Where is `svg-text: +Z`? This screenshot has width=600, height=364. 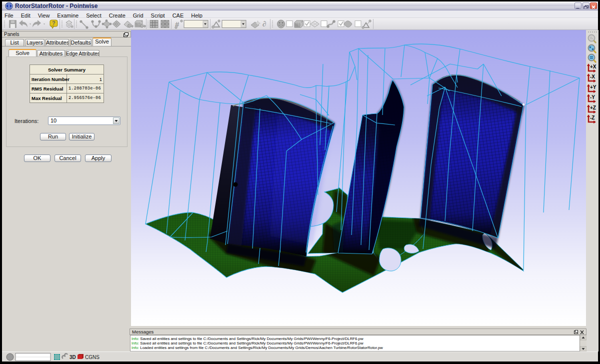
svg-text: +Z is located at coordinates (593, 108).